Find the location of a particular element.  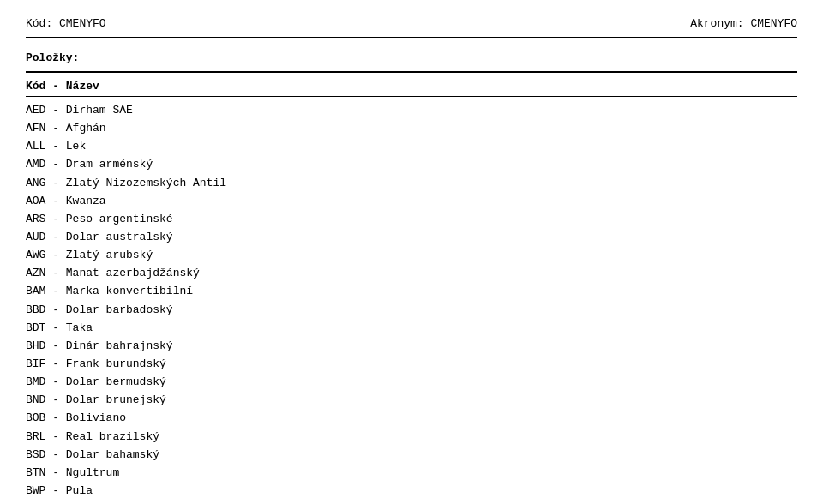

list-item: AED - Dirham SAE is located at coordinates (412, 111).